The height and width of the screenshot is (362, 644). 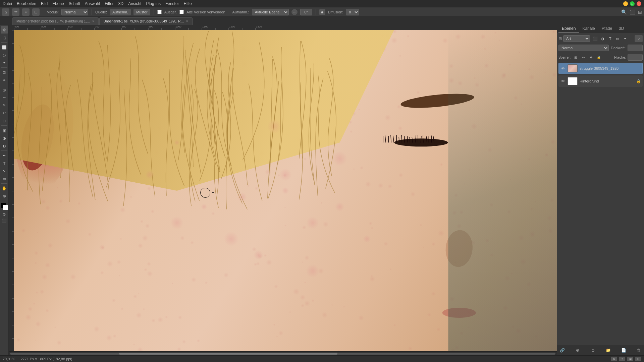 I want to click on tab-0-close: ×, so click(x=93, y=21).